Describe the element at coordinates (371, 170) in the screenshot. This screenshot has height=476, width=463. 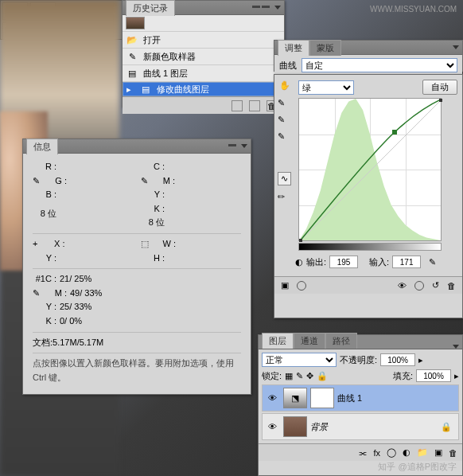
I see `curve-line` at that location.